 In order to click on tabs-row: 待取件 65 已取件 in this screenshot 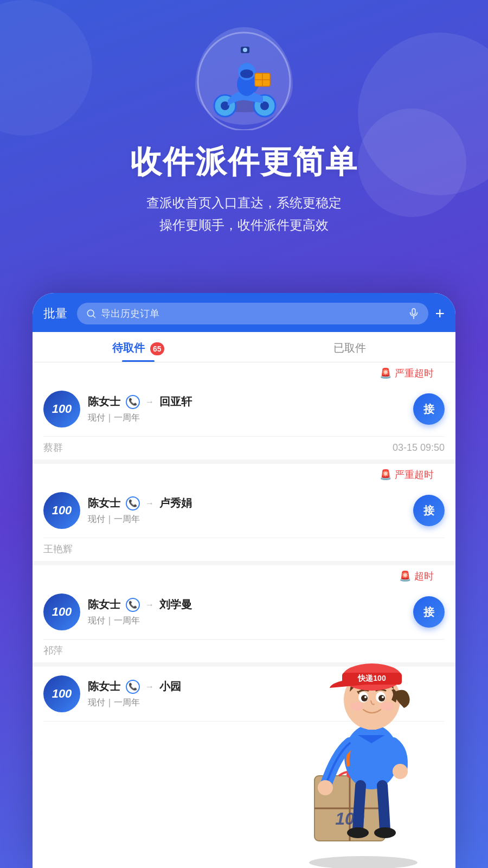, I will do `click(244, 347)`.